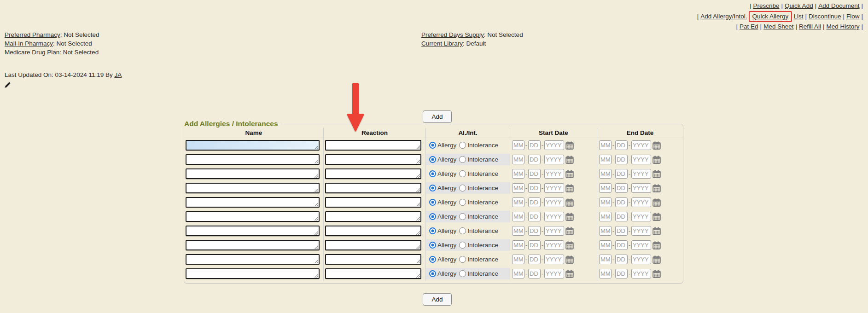 The width and height of the screenshot is (868, 313). What do you see at coordinates (453, 35) in the screenshot?
I see `preferred-days-supply-link: Preferred Days Supply` at bounding box center [453, 35].